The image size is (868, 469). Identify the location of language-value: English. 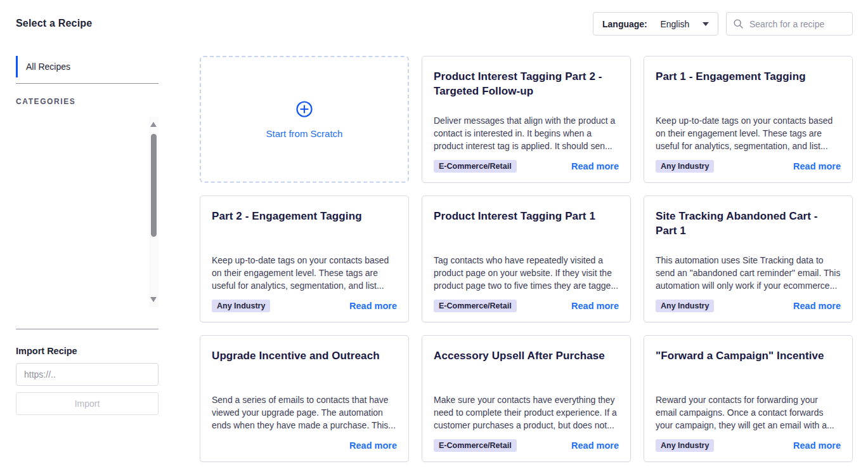
(675, 24).